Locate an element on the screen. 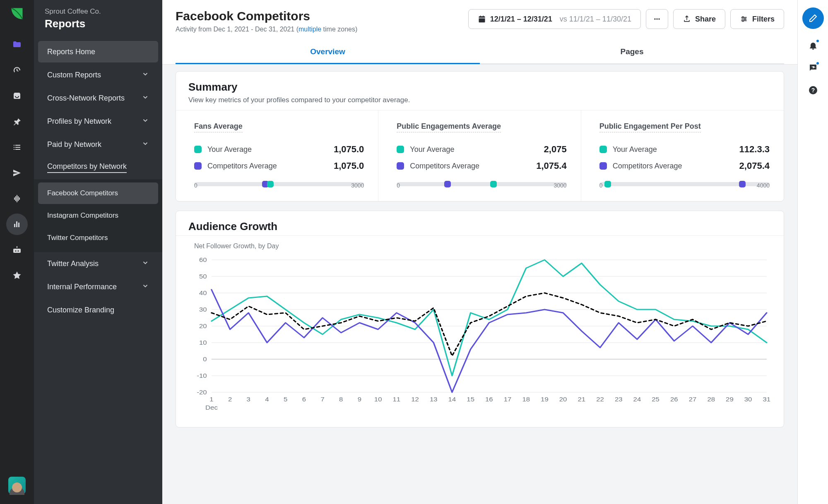 This screenshot has height=504, width=828. svg-text: 12 is located at coordinates (415, 399).